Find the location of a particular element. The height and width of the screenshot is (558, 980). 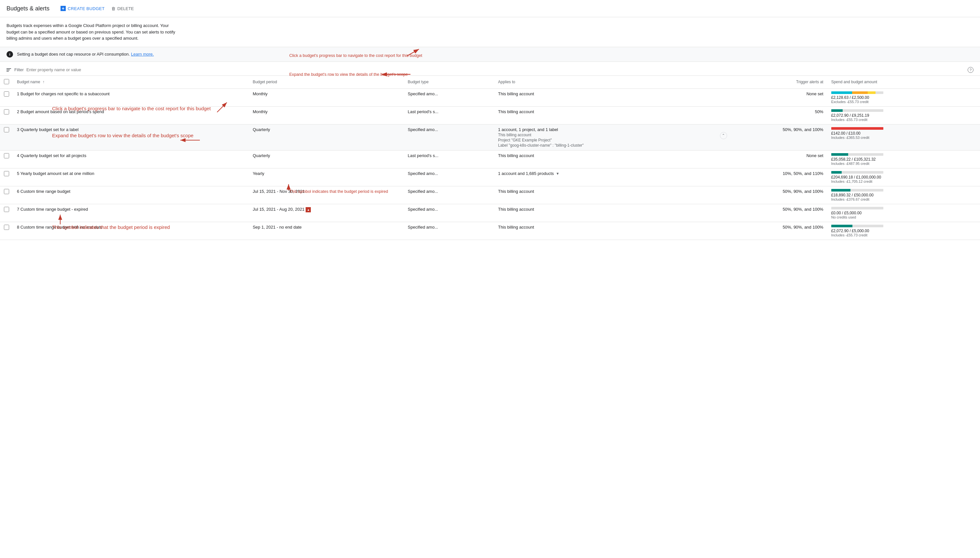

budget-period-cell: Quarterly is located at coordinates (326, 137).